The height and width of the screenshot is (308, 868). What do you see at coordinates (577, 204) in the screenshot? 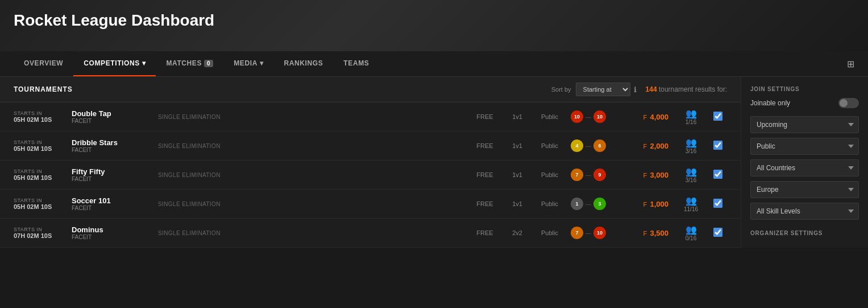
I see `rating-min: 1` at bounding box center [577, 204].